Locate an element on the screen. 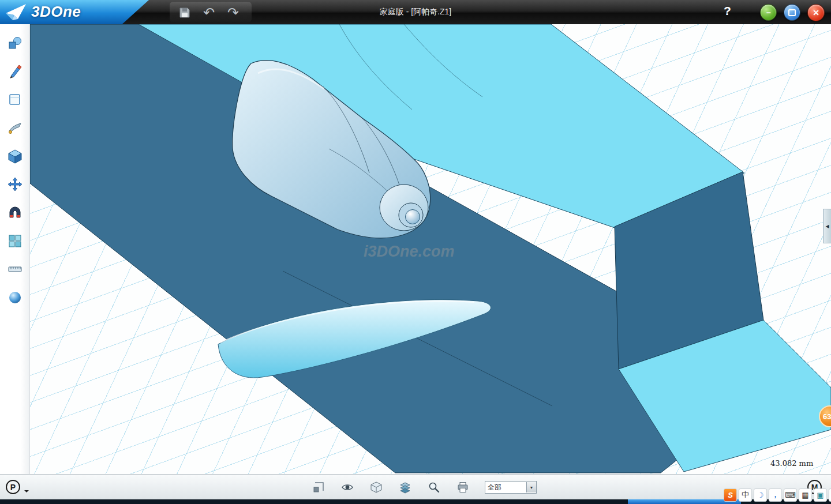  taskbar-strip is located at coordinates (415, 502).